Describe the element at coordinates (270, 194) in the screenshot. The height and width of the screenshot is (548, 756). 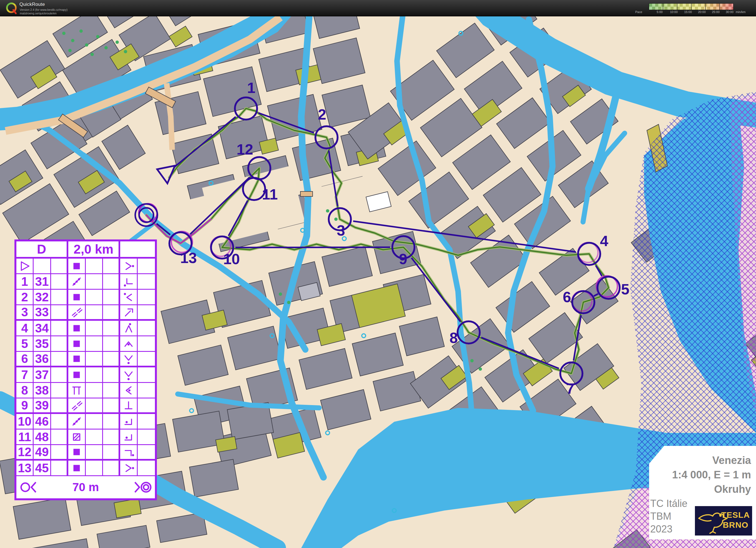
I see `control-number: 11` at that location.